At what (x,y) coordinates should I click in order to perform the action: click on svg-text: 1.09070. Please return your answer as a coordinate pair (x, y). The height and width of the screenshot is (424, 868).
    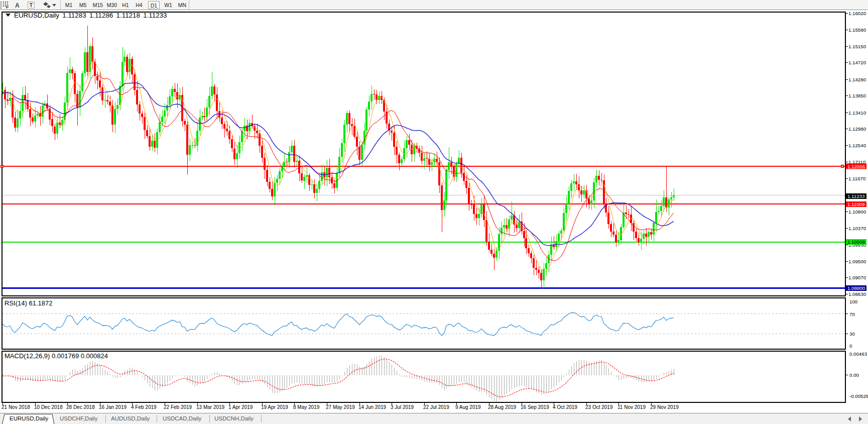
    Looking at the image, I should click on (857, 277).